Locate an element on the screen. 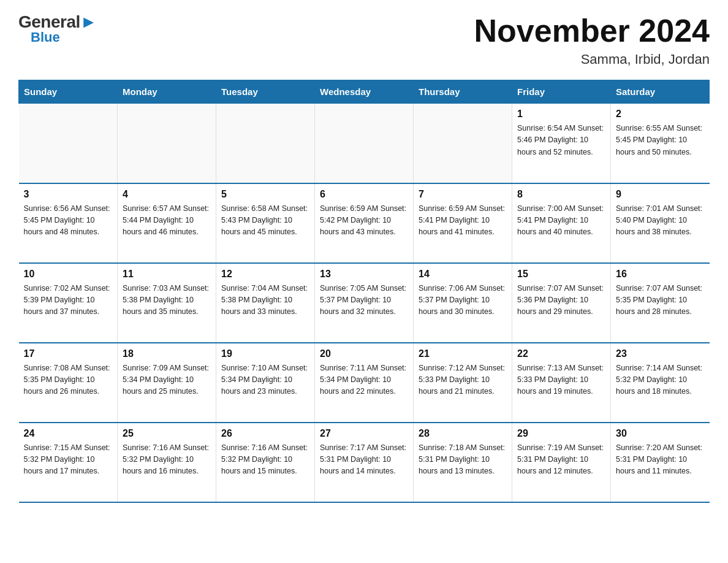  day-info: Sunrise: 6:59 AM Sunset: 5:42 PM Dayligh… is located at coordinates (364, 221).